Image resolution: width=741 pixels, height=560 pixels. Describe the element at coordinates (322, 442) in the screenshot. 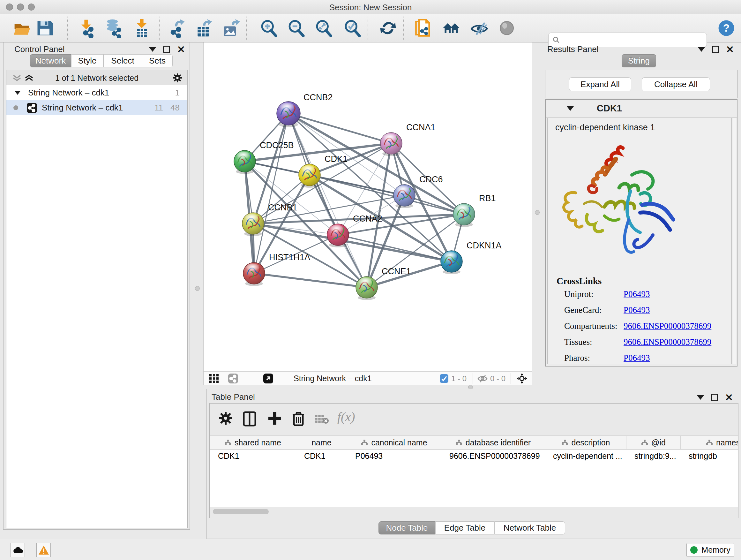

I see `column-header-name: name` at that location.